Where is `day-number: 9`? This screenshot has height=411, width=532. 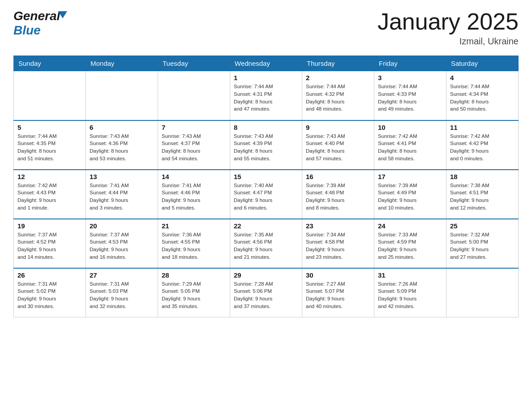 day-number: 9 is located at coordinates (338, 127).